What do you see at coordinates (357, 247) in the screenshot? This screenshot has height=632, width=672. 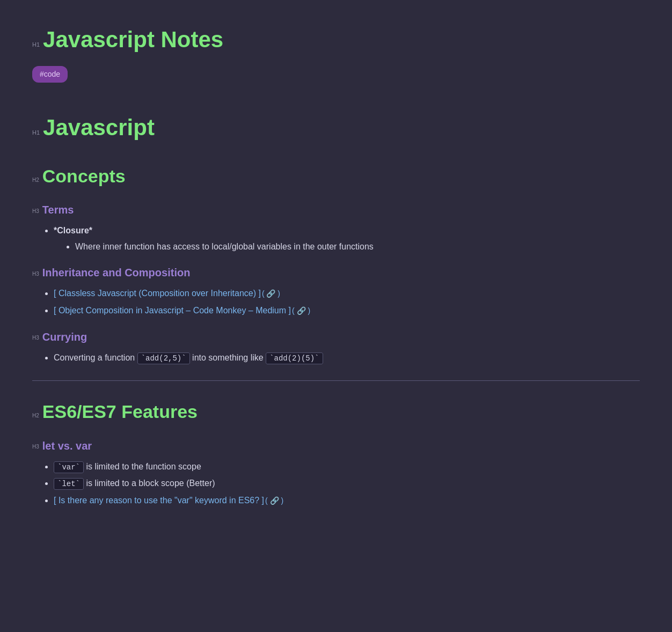 I see `list-item: Where inner function has access to local…` at bounding box center [357, 247].